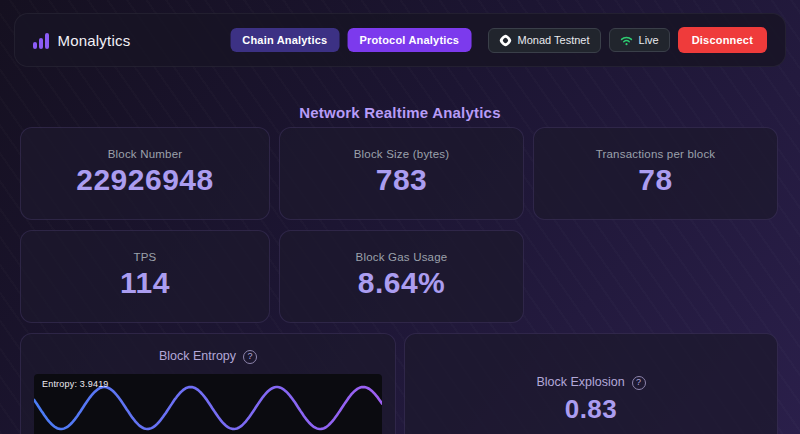  What do you see at coordinates (146, 154) in the screenshot?
I see `stat-label: Block Number` at bounding box center [146, 154].